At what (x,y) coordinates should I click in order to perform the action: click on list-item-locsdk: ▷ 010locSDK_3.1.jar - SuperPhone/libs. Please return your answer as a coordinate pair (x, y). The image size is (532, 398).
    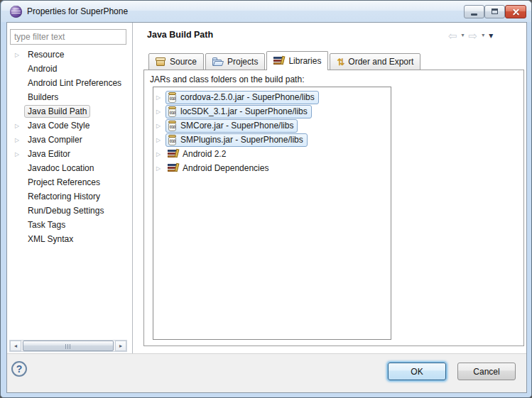
    Looking at the image, I should click on (234, 111).